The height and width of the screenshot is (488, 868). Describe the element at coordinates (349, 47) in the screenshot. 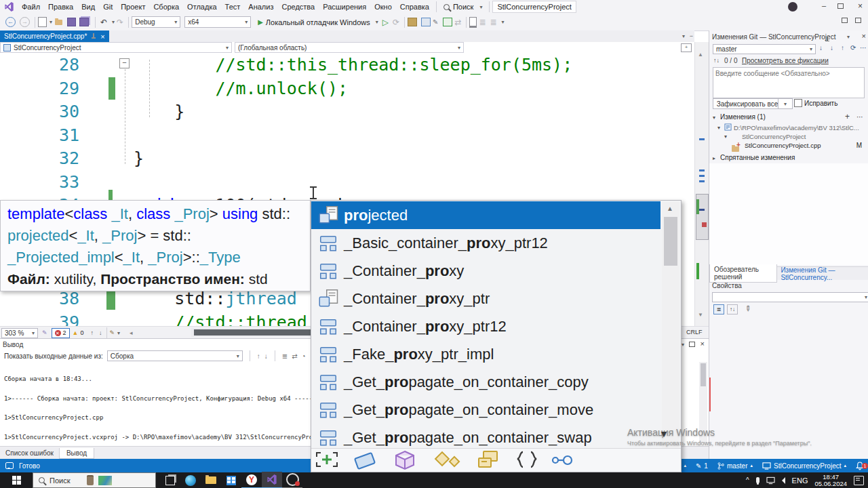

I see `nav-scope-dropdown: (Глобальная область)▾` at that location.